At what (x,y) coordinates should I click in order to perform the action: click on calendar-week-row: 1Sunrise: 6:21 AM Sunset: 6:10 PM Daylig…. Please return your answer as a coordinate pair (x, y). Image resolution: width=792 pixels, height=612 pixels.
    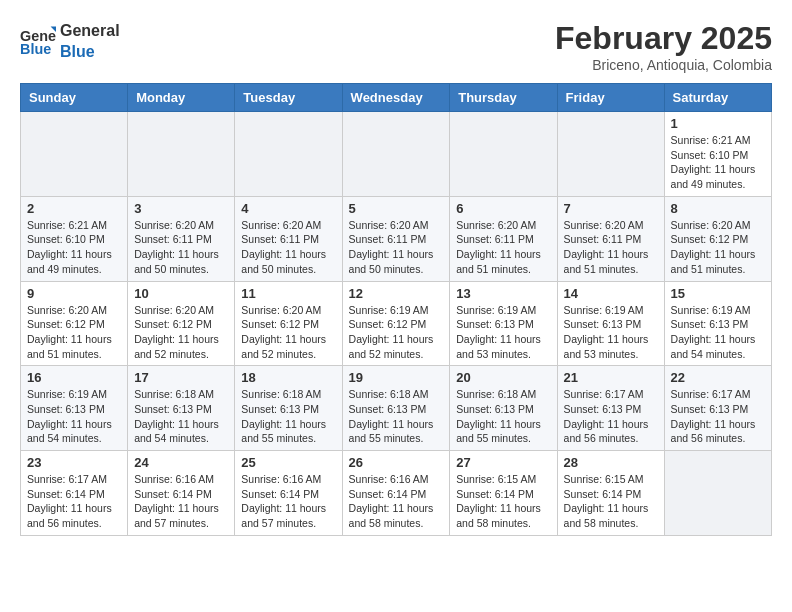
    Looking at the image, I should click on (396, 154).